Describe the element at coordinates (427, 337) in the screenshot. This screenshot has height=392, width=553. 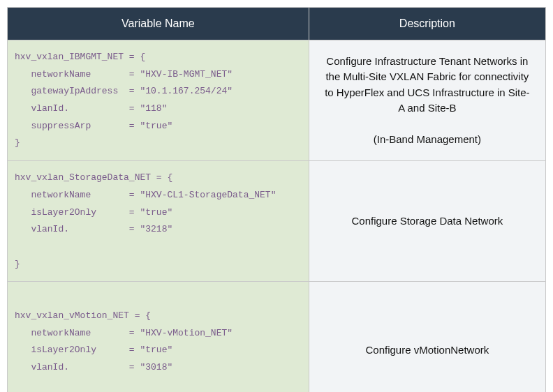
I see `desc-cell-vmotion: Configure vMotionNetwork` at that location.